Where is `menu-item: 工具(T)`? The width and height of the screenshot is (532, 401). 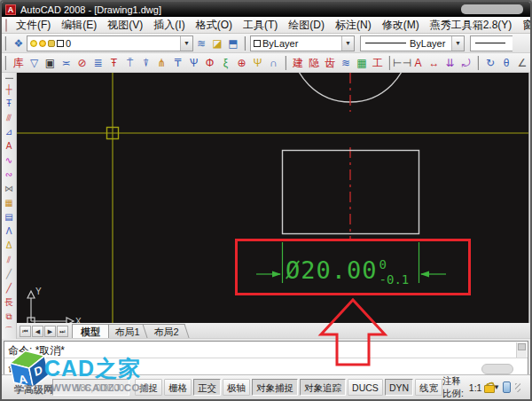 menu-item: 工具(T) is located at coordinates (261, 25).